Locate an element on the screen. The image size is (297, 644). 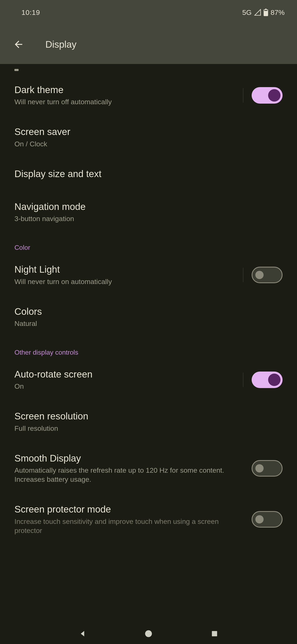
setting-navigation-mode: Navigation mode 3-button navigation is located at coordinates (148, 212).